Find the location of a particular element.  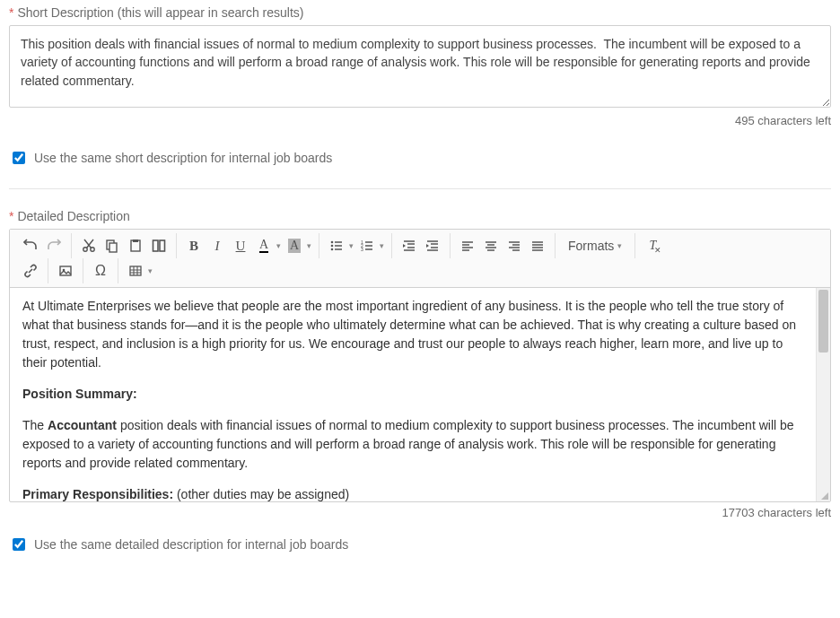

redo-button is located at coordinates (54, 246).